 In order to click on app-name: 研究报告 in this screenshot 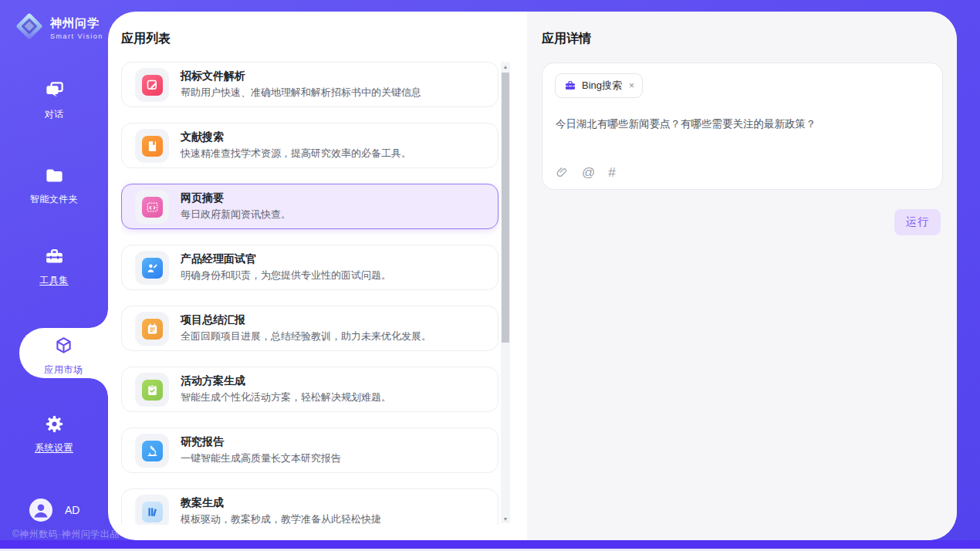, I will do `click(202, 442)`.